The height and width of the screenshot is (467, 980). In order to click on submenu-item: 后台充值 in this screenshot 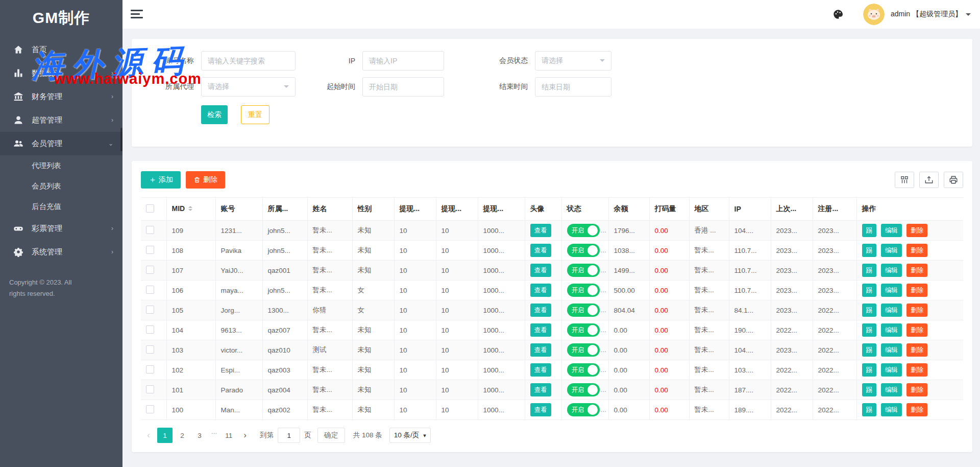, I will do `click(61, 206)`.